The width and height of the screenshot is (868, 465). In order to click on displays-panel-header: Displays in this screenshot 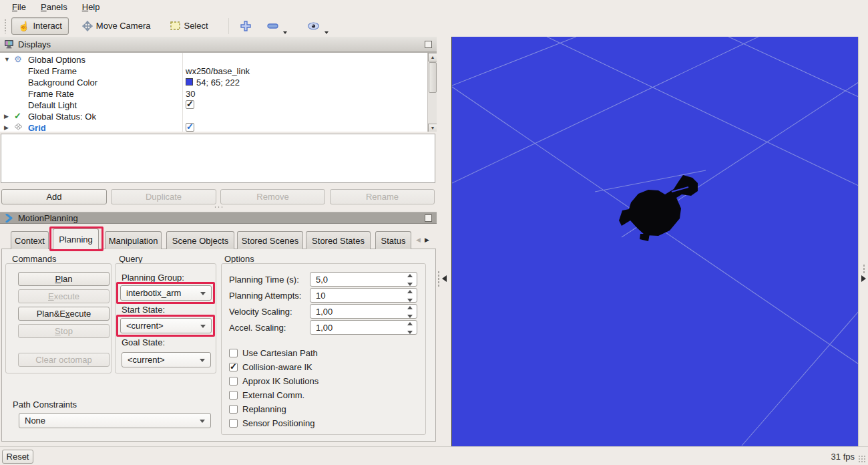, I will do `click(218, 44)`.